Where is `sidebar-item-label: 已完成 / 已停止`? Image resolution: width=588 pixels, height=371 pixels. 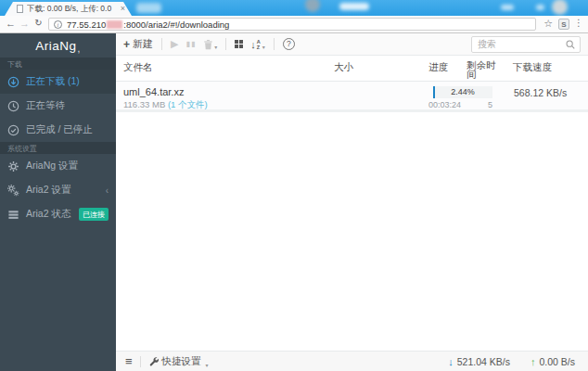
sidebar-item-label: 已完成 / 已停止 is located at coordinates (59, 130).